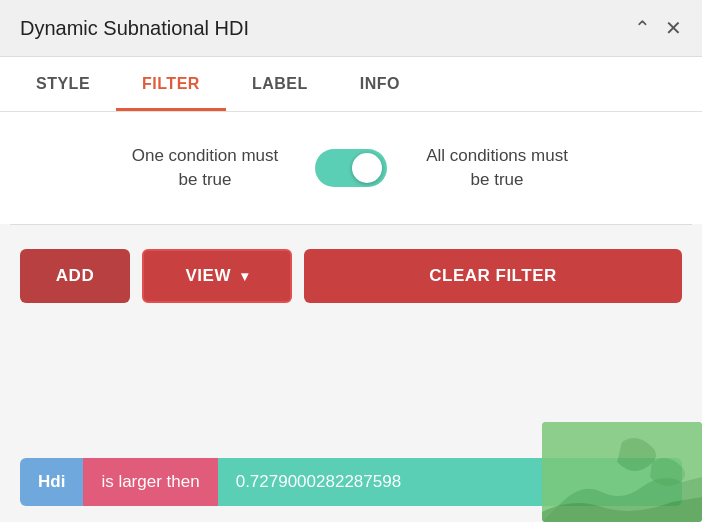  I want to click on clear-filter-button: CLEAR FILTER, so click(493, 276).